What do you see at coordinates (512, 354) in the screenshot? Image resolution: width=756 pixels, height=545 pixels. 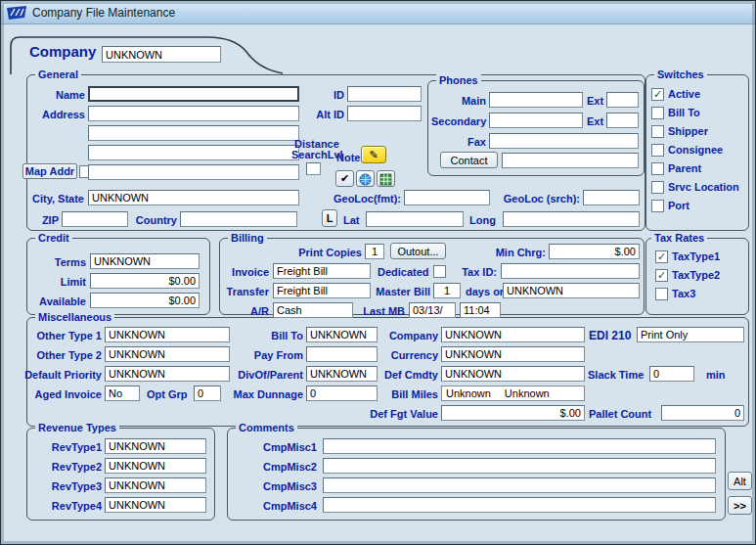 I see `currency-input` at bounding box center [512, 354].